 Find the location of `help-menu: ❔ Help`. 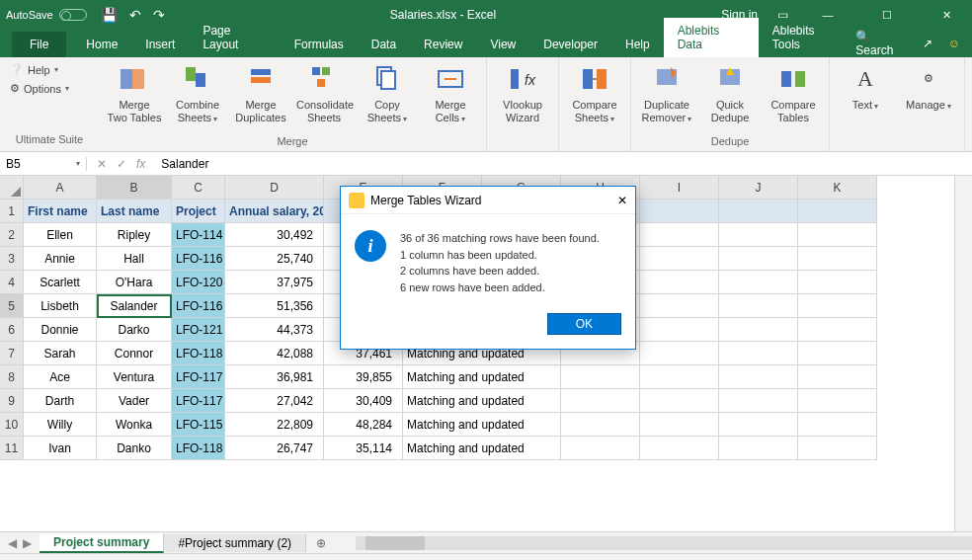

help-menu: ❔ Help is located at coordinates (49, 69).